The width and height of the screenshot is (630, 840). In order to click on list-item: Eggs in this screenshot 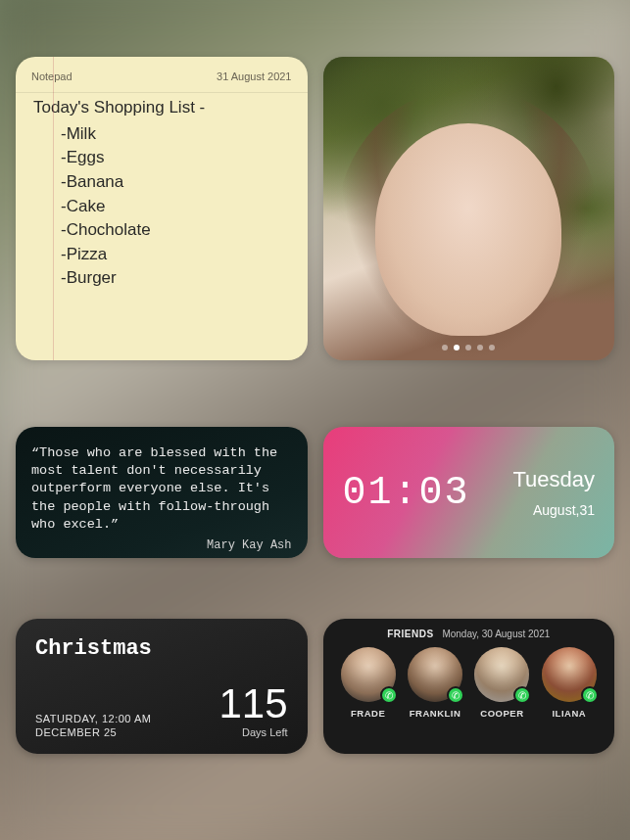, I will do `click(176, 159)`.